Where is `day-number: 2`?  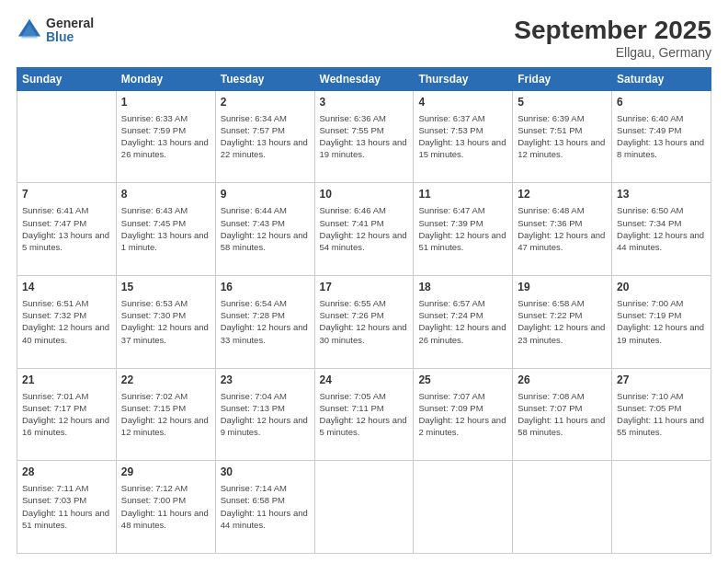 day-number: 2 is located at coordinates (265, 103).